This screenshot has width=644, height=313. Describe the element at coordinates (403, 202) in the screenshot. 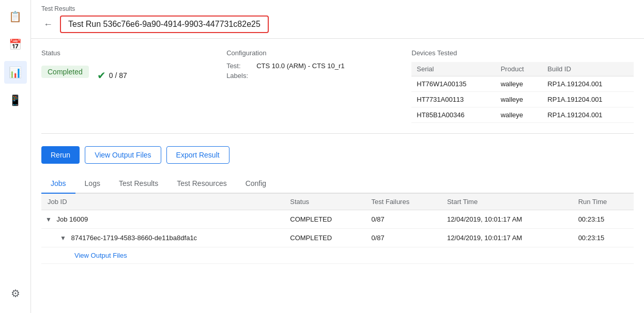

I see `col-test-failures: Test Failures` at that location.